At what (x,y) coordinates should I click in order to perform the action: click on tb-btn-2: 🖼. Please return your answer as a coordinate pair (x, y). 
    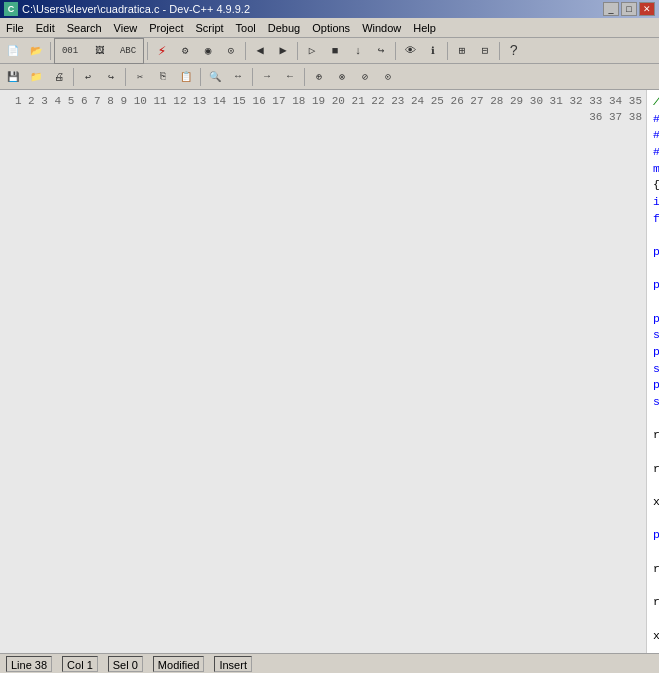
    Looking at the image, I should click on (99, 51).